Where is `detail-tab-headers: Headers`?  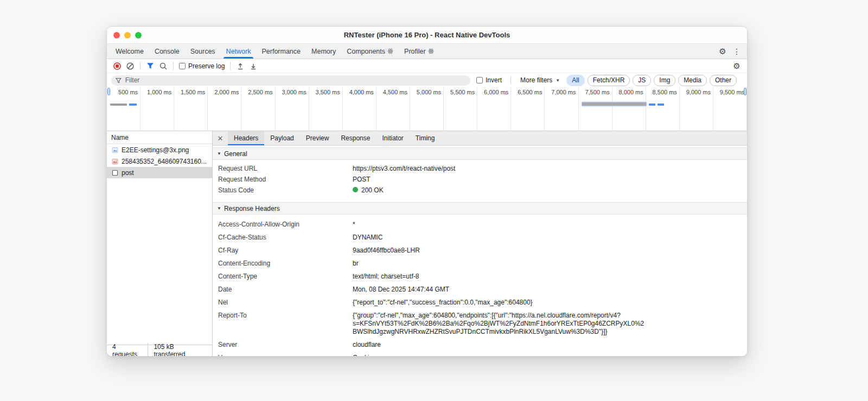
detail-tab-headers: Headers is located at coordinates (246, 138).